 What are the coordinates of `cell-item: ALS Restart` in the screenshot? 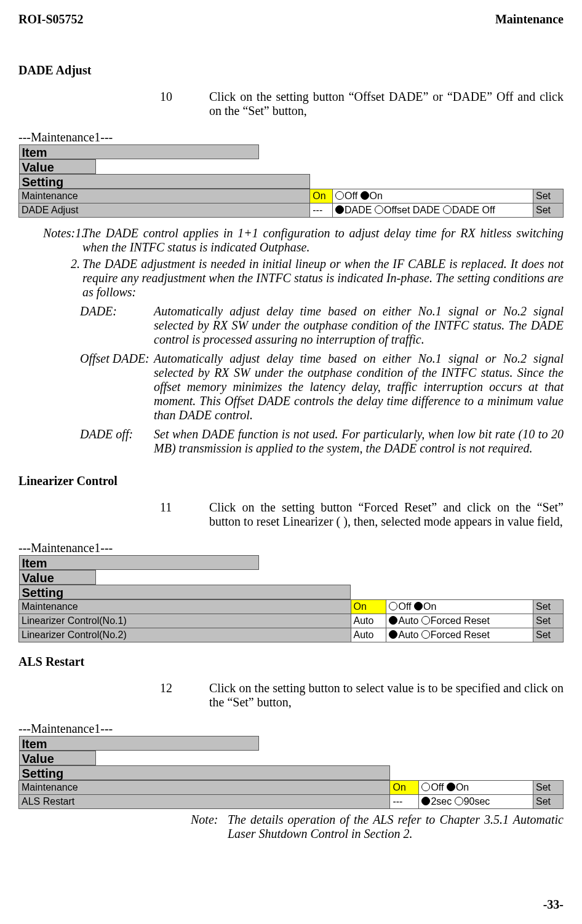 It's located at (204, 802).